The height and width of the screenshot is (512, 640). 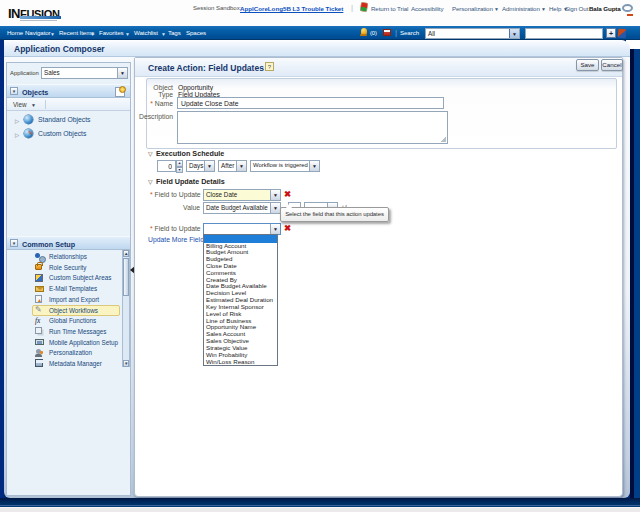 I want to click on description-textarea, so click(x=312, y=128).